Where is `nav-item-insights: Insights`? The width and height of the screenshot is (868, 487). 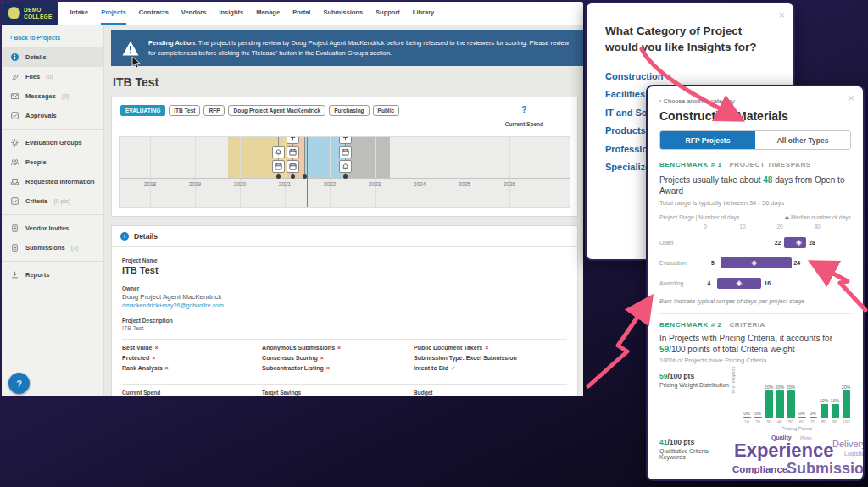 nav-item-insights: Insights is located at coordinates (231, 14).